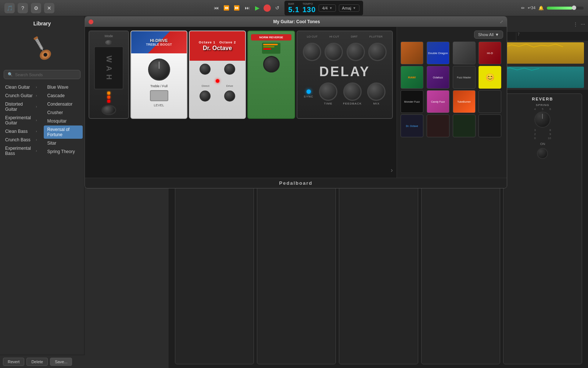 Image resolution: width=588 pixels, height=368 pixels. Describe the element at coordinates (159, 96) in the screenshot. I see `hidrive-switch` at that location.